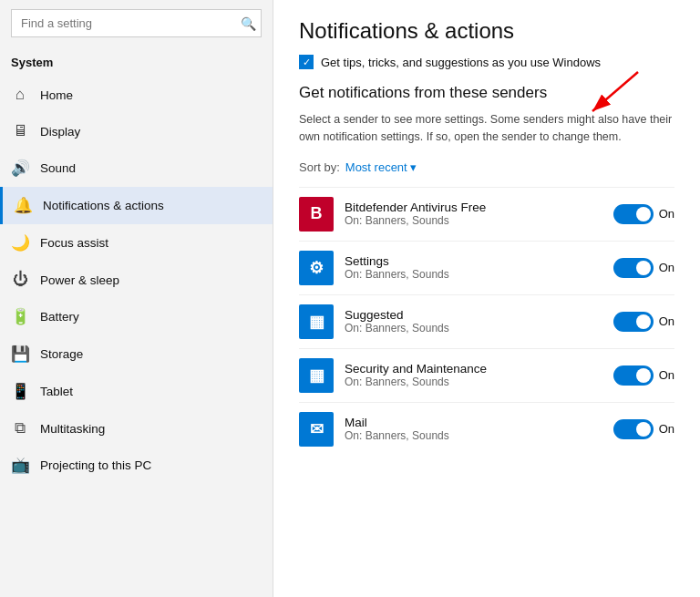 The width and height of the screenshot is (700, 597). I want to click on bitdefender-toggle-label: On, so click(667, 213).